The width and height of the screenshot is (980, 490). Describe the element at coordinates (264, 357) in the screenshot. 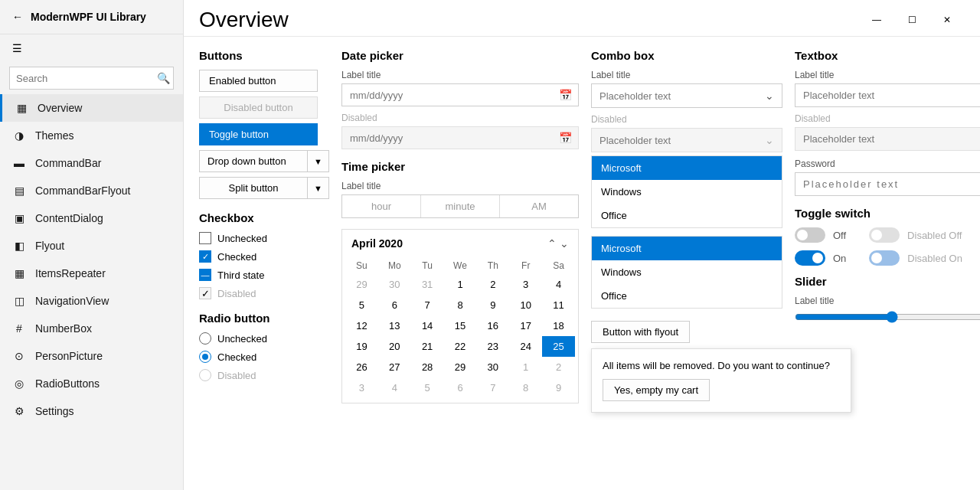

I see `radio-checked: Checked` at that location.